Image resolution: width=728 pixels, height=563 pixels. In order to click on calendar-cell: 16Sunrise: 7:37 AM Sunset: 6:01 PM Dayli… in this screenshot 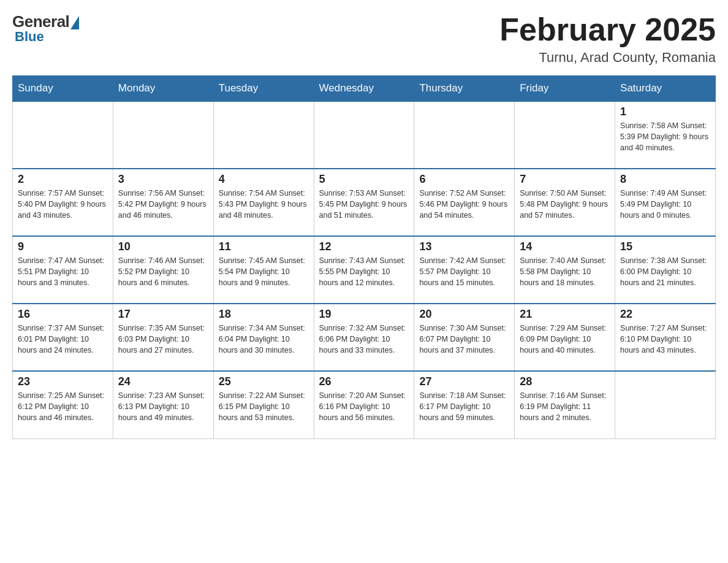, I will do `click(63, 337)`.